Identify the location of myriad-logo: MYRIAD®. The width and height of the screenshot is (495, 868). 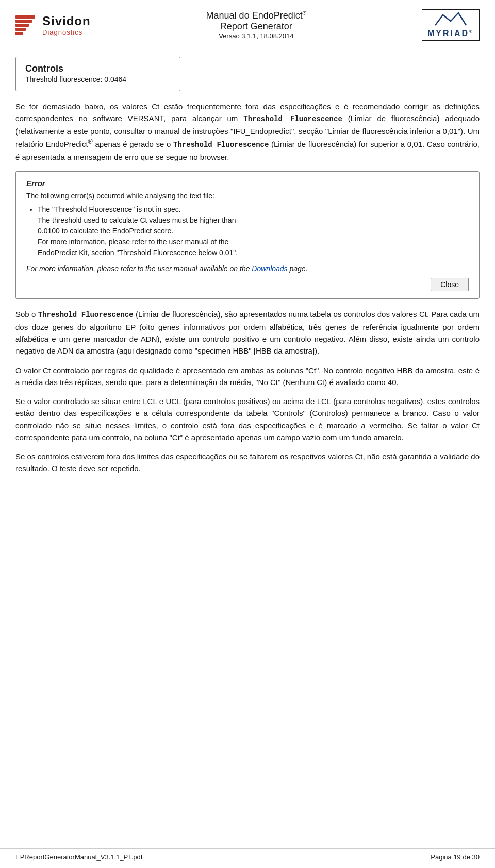
(451, 25).